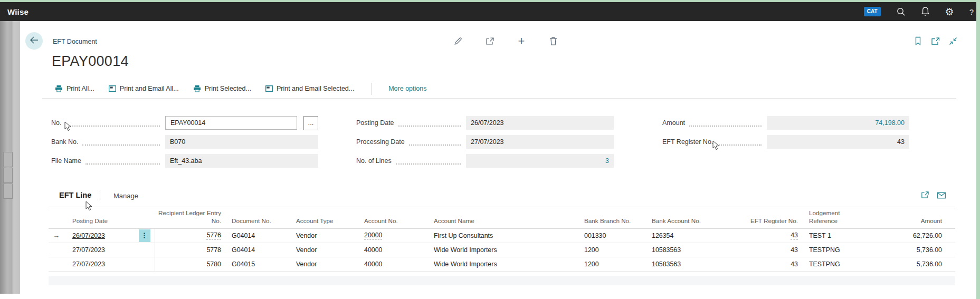 Image resolution: width=980 pixels, height=299 pixels. Describe the element at coordinates (231, 123) in the screenshot. I see `no-field: EPAY00014` at that location.